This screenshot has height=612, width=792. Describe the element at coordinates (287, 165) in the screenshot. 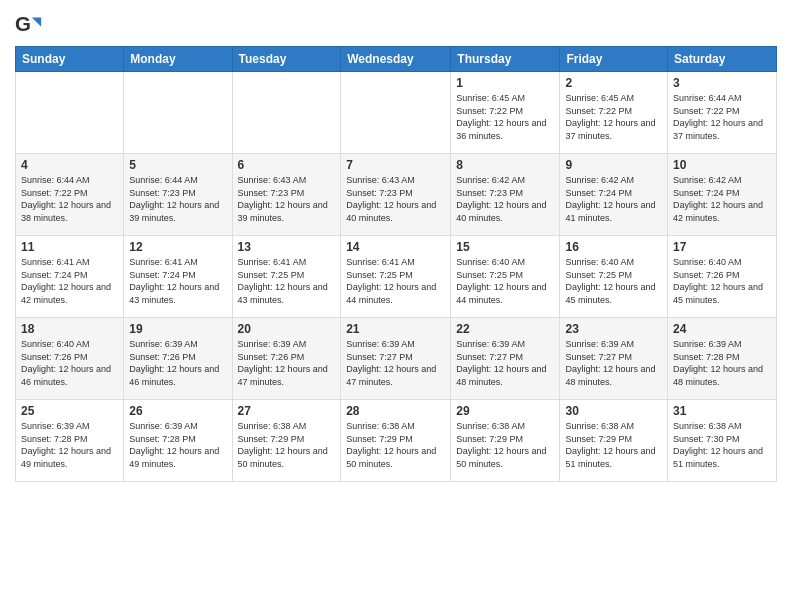

I see `day-number: 6` at that location.